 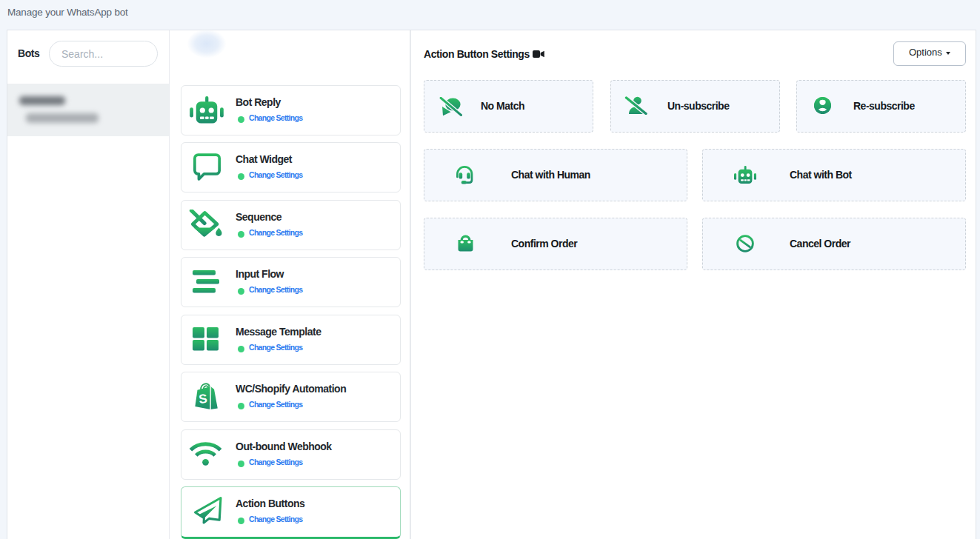 I want to click on svg-text: S, so click(x=203, y=399).